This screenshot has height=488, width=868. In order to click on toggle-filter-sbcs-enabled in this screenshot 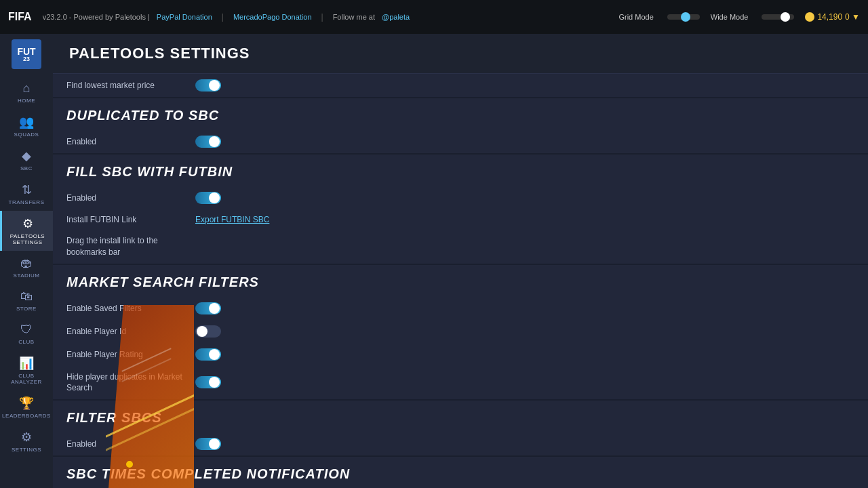, I will do `click(208, 444)`.